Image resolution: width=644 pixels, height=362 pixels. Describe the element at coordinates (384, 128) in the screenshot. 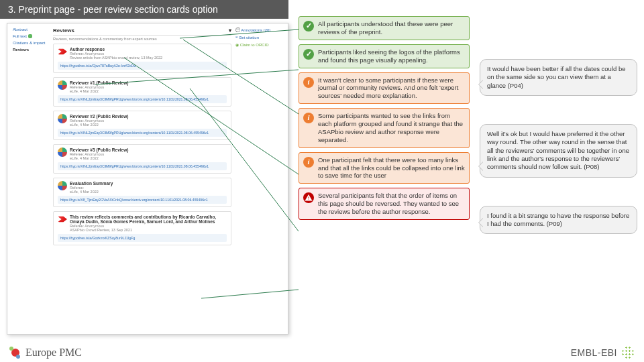

I see `finding-warn: iSome participants wanted to see the lin…` at that location.